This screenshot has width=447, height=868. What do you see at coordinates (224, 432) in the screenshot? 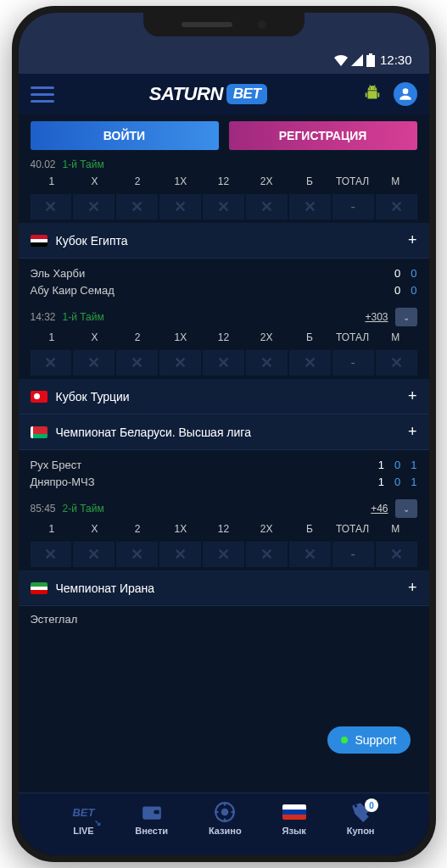
I see `league-header: Чемпионат Беларуси. Высшая лига +` at bounding box center [224, 432].